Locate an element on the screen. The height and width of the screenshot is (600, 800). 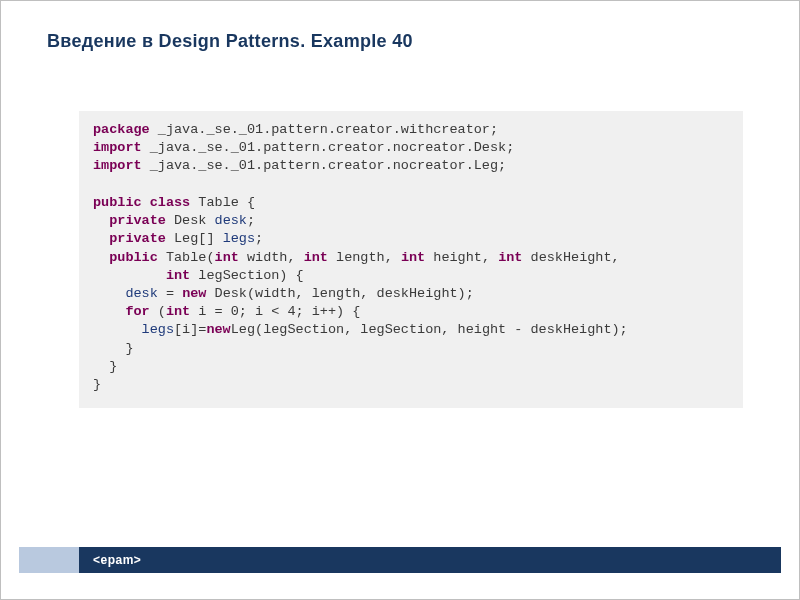
code-text: Table( is located at coordinates (186, 258).